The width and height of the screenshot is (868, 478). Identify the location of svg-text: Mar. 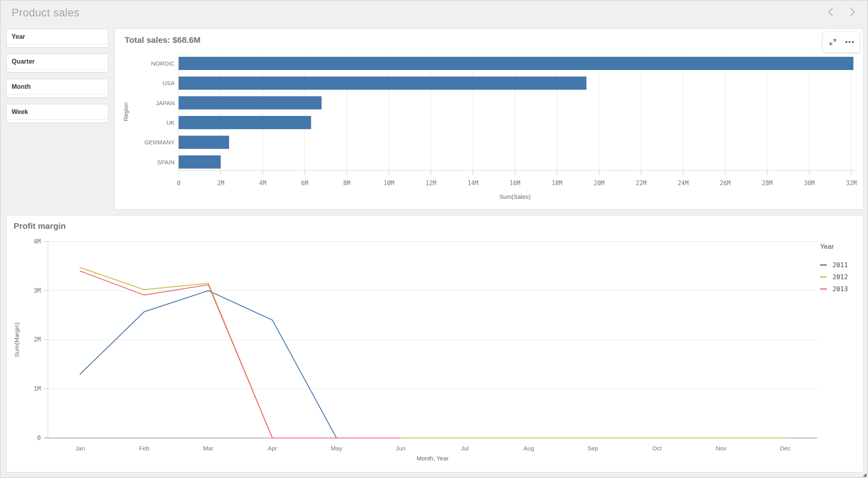
(208, 448).